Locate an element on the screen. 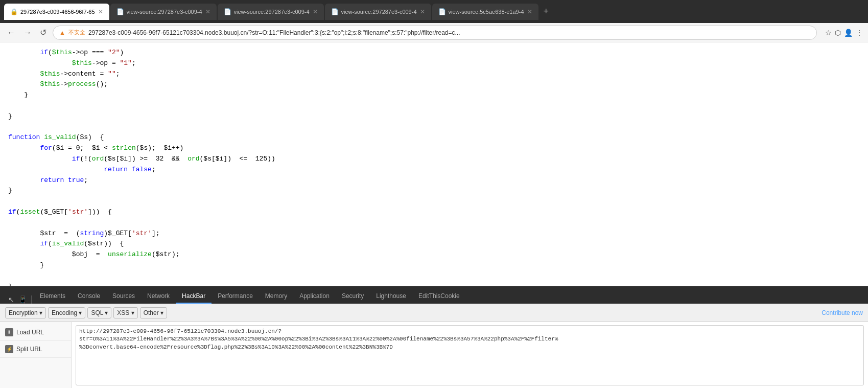 This screenshot has width=868, height=388. tab-title-3: view-source:297287e3-c009-4 is located at coordinates (272, 12).